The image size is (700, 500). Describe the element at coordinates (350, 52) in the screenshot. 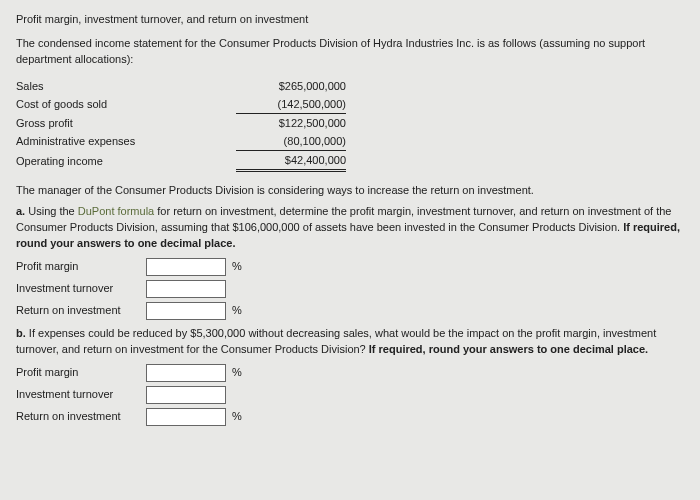

I see `intro-paragraph: The condensed income statement for the C…` at that location.